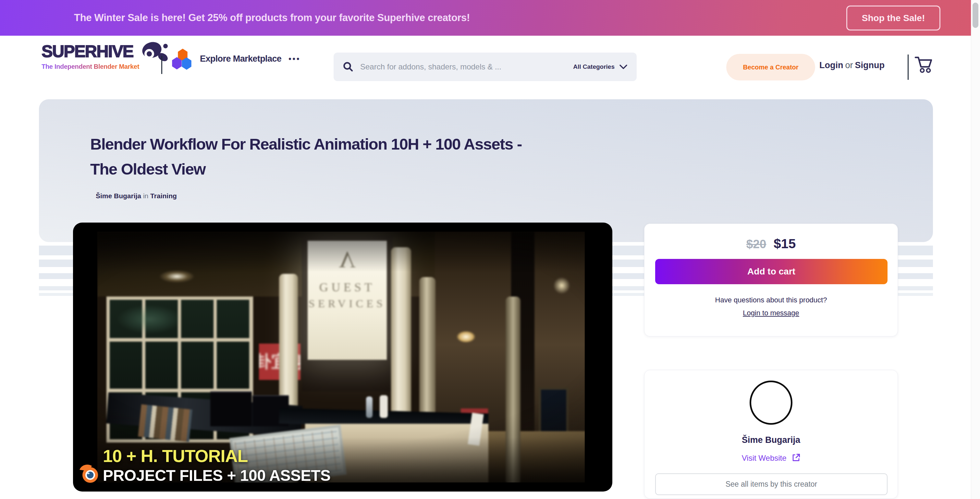 The width and height of the screenshot is (980, 499). I want to click on external-link-icon, so click(796, 458).